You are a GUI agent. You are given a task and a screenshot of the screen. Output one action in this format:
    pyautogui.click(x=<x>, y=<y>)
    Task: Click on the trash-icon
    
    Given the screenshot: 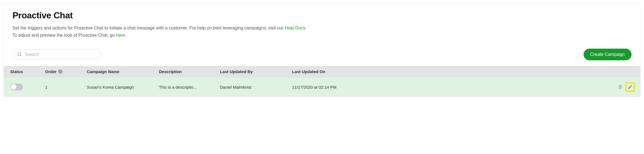 What is the action you would take?
    pyautogui.click(x=620, y=87)
    